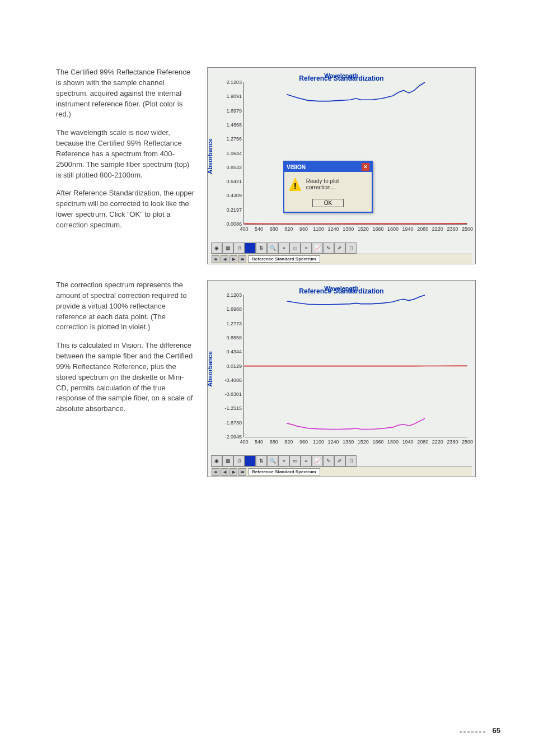 This screenshot has width=534, height=756. Describe the element at coordinates (228, 324) in the screenshot. I see `y-tick: 1.2773` at that location.